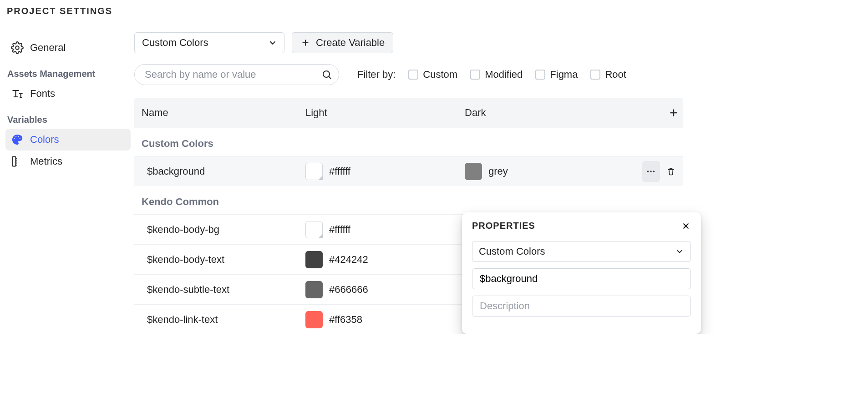  What do you see at coordinates (233, 75) in the screenshot?
I see `search-input` at bounding box center [233, 75].